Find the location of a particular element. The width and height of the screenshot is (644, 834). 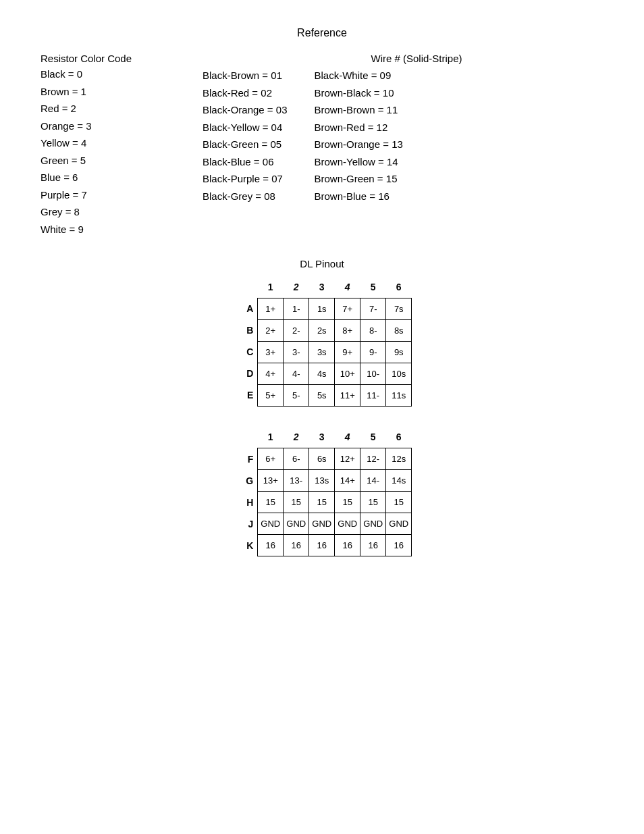

row-header-E: E is located at coordinates (245, 395).